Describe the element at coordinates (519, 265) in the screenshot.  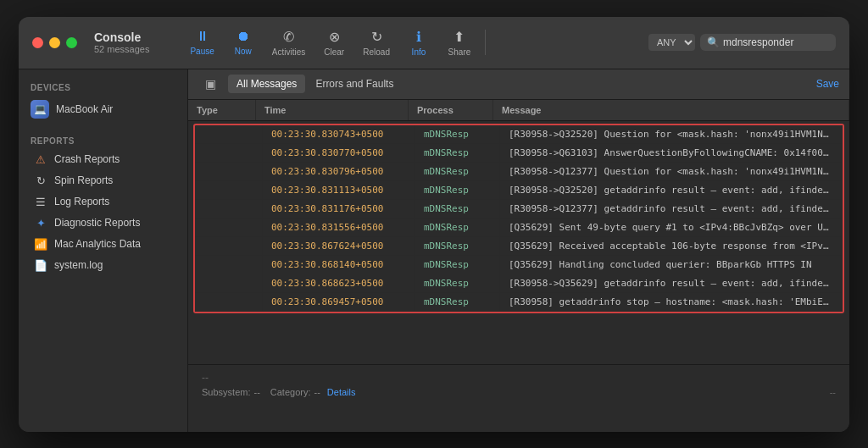
I see `table-row: 00:23:30.868140+0500 mDNSResp [Q35629] H…` at that location.